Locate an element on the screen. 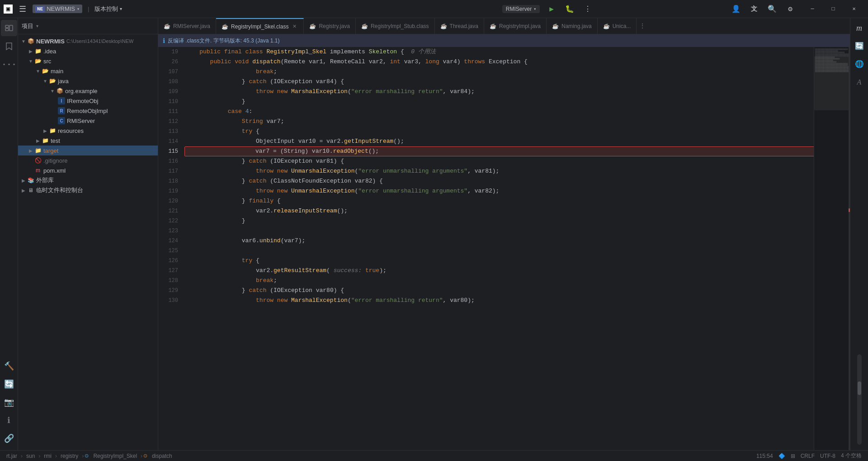 The height and width of the screenshot is (461, 868). translate-button: 文 is located at coordinates (754, 9).